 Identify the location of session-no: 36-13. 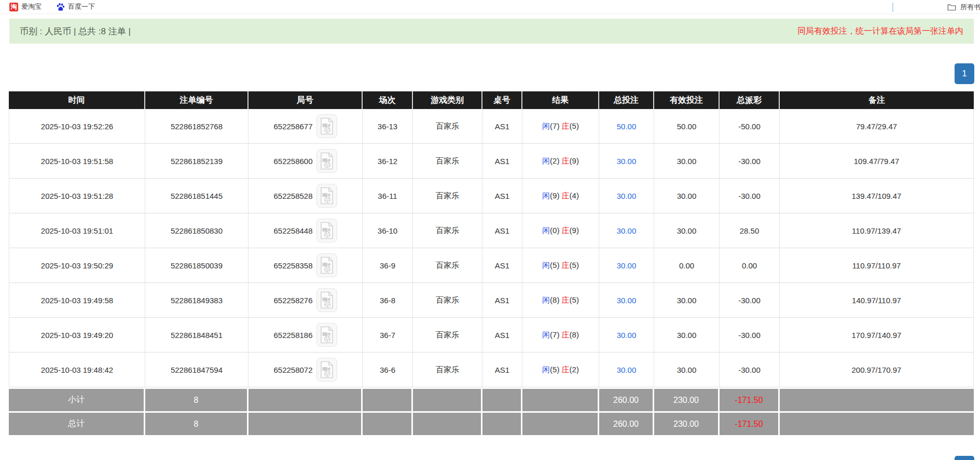
(388, 127).